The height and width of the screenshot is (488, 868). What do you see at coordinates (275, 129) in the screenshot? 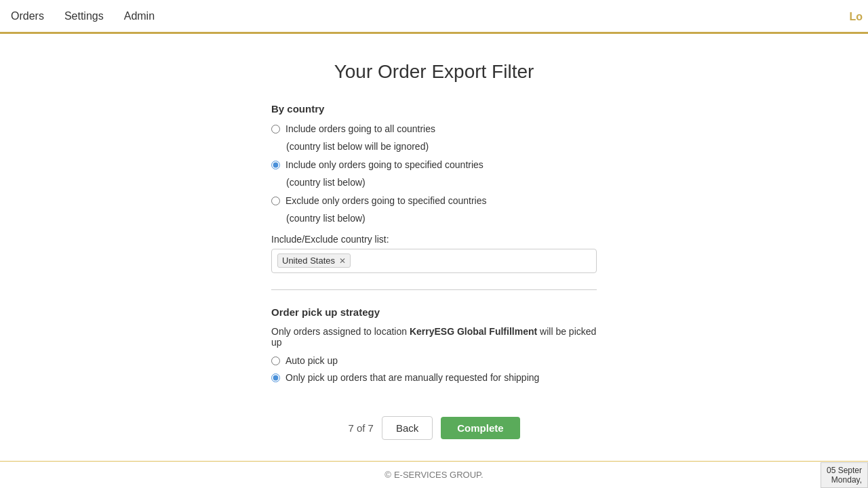
I see `radio-all-countries` at bounding box center [275, 129].